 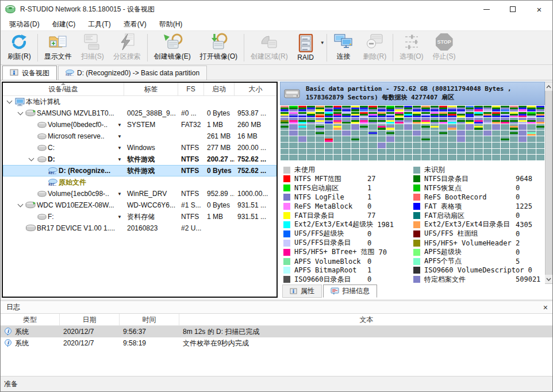 What do you see at coordinates (20, 48) in the screenshot?
I see `refresh-button: 刷新(R)` at bounding box center [20, 48].